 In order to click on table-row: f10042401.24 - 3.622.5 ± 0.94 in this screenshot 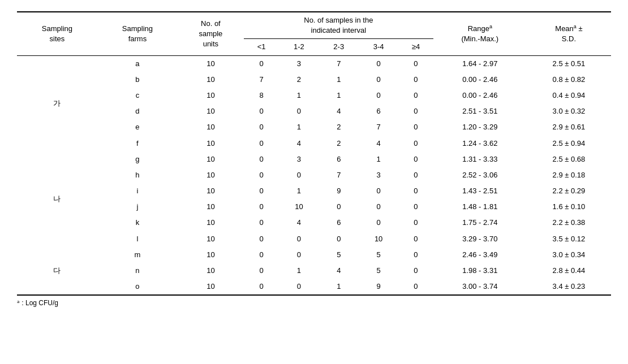, I will do `click(314, 144)`.